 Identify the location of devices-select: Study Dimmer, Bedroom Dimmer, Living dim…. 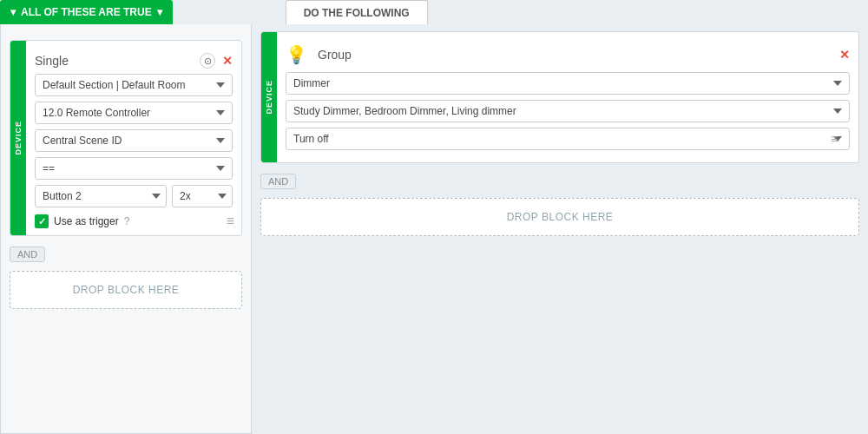
(568, 111).